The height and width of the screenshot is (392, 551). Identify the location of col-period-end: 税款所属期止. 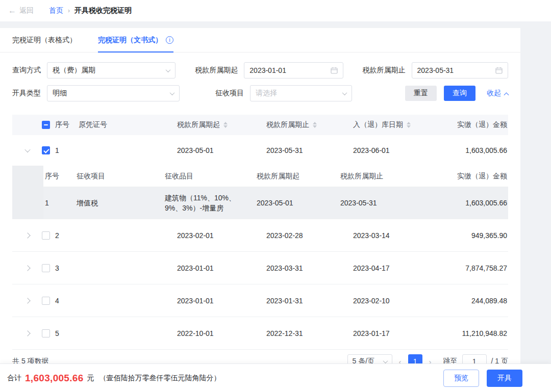
(304, 125).